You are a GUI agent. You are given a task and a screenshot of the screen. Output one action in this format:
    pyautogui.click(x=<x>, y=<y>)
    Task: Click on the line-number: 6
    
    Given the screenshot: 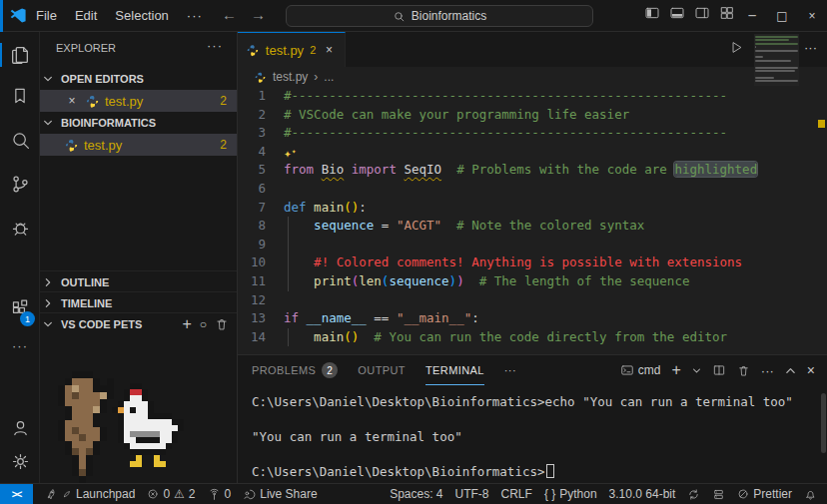 What is the action you would take?
    pyautogui.click(x=261, y=190)
    